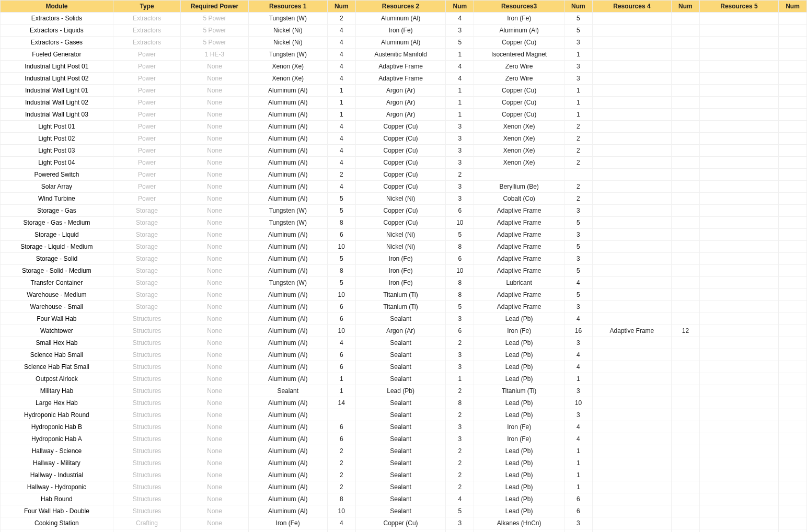  I want to click on cell-module: Four Wall Hab - Double, so click(57, 511).